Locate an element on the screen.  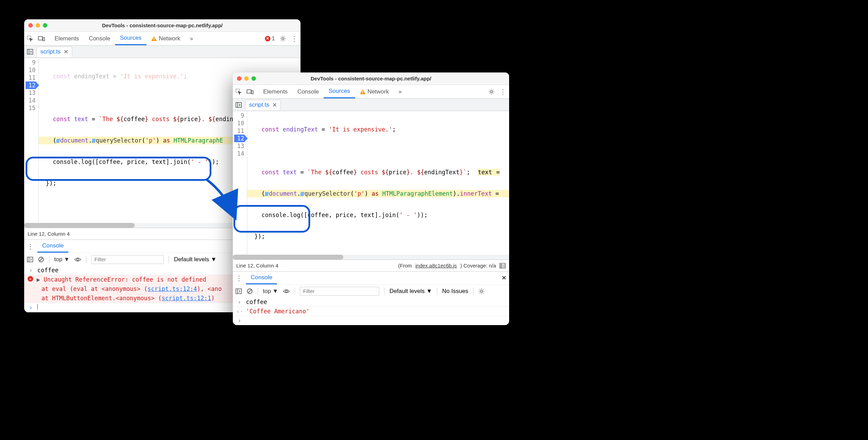
console-output-text: 'Coffee Americano' is located at coordinates (278, 311).